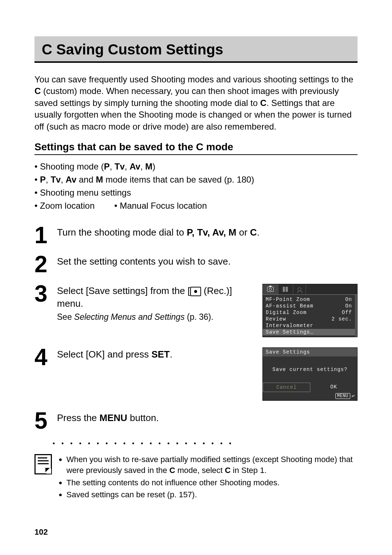 Image resolution: width=392 pixels, height=555 pixels. Describe the element at coordinates (207, 421) in the screenshot. I see `step-text: Press the MENU button.` at that location.